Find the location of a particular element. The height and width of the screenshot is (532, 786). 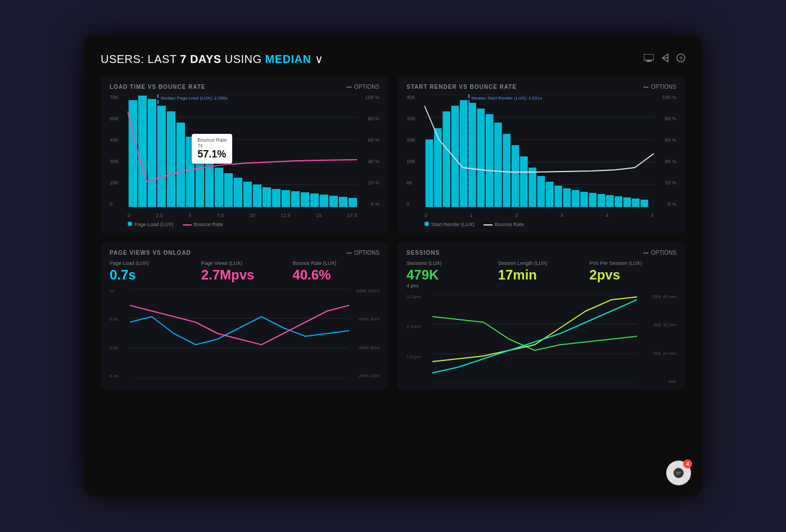

monitor-icon is located at coordinates (649, 59).